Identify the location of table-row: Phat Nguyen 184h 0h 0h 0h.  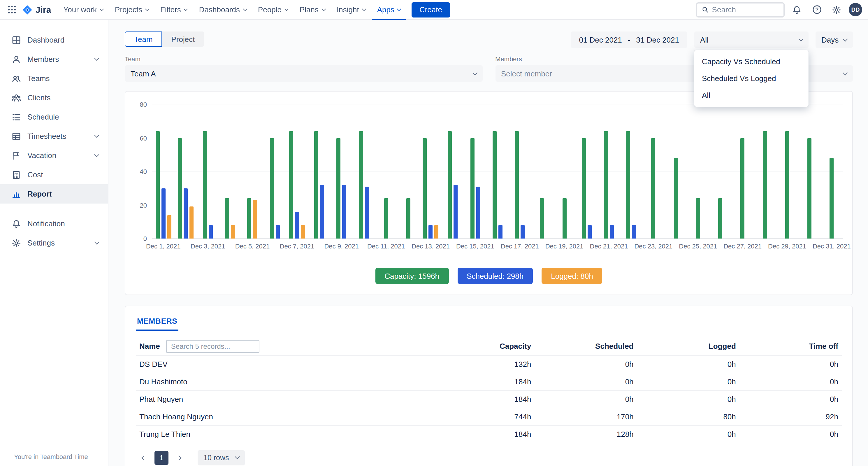
(489, 399).